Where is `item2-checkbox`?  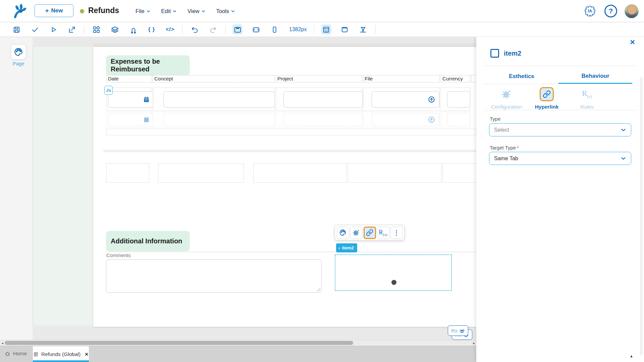 item2-checkbox is located at coordinates (495, 53).